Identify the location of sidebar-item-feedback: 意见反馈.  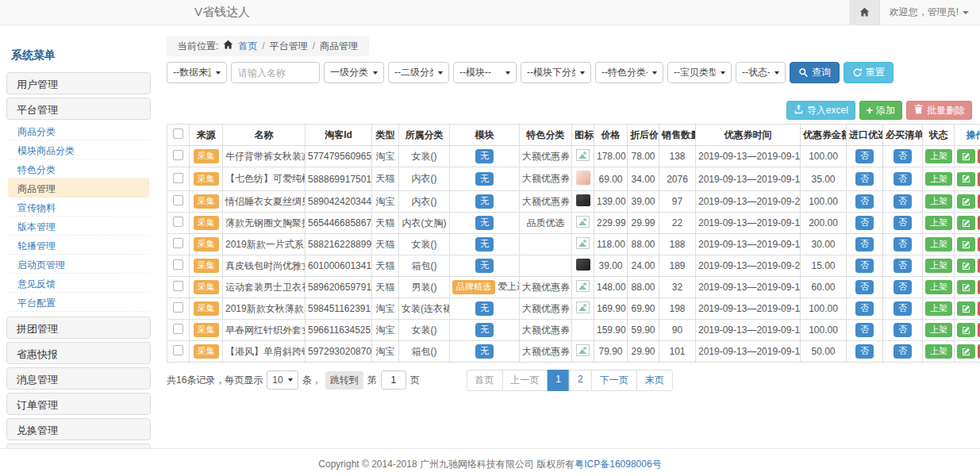
(79, 283).